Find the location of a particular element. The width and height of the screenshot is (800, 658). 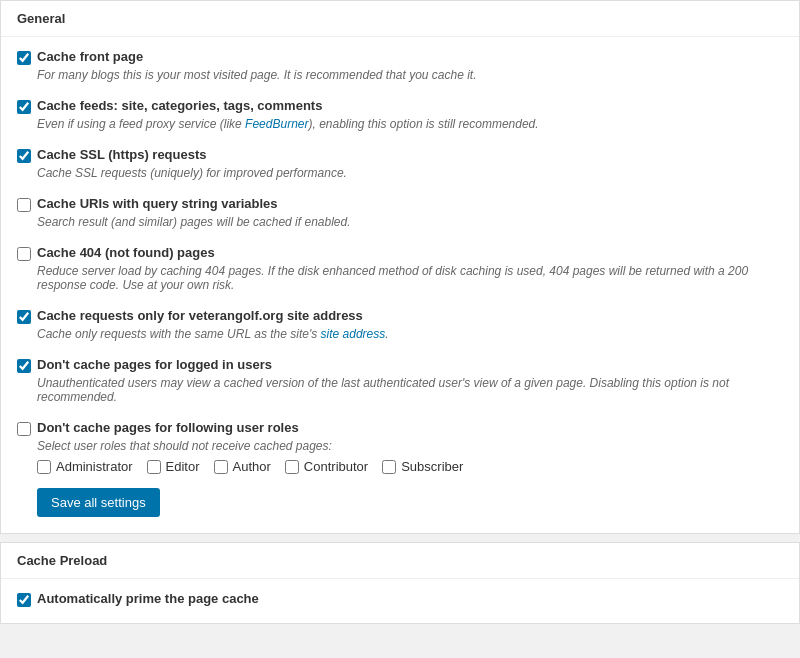

cache-query-string-desc: Search result (and similar) pages will b… is located at coordinates (410, 222).